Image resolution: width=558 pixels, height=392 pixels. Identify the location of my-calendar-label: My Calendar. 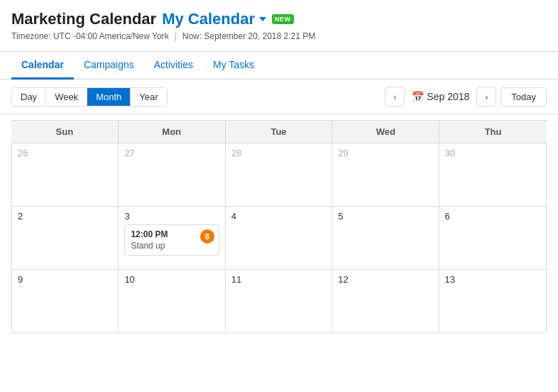
(209, 19).